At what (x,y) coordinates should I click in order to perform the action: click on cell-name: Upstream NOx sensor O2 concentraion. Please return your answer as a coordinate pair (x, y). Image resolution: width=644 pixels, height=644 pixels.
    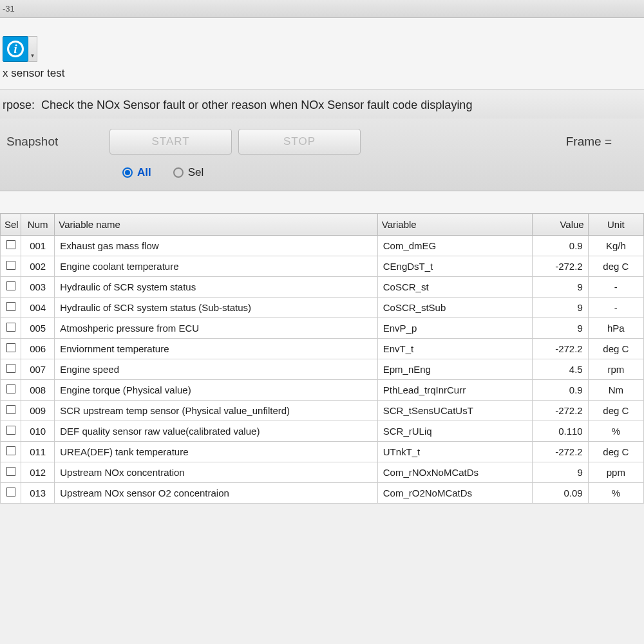
    Looking at the image, I should click on (216, 493).